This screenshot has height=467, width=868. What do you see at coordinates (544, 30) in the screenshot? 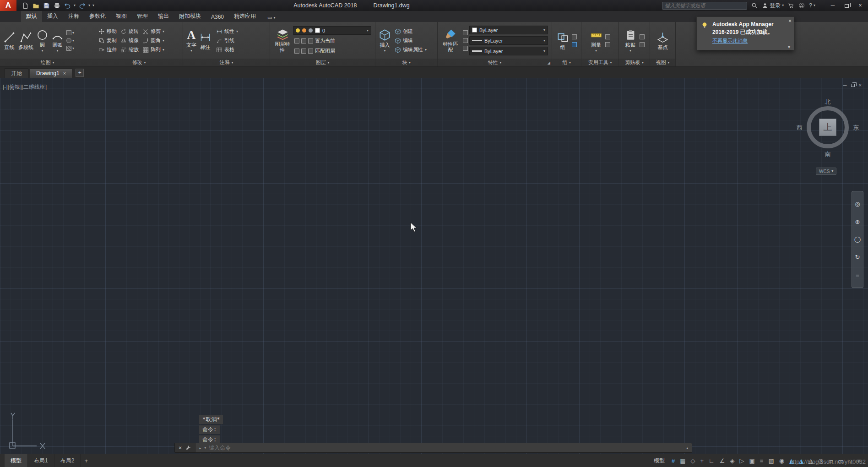
I see `color-dropdown-chevron: ▾` at bounding box center [544, 30].